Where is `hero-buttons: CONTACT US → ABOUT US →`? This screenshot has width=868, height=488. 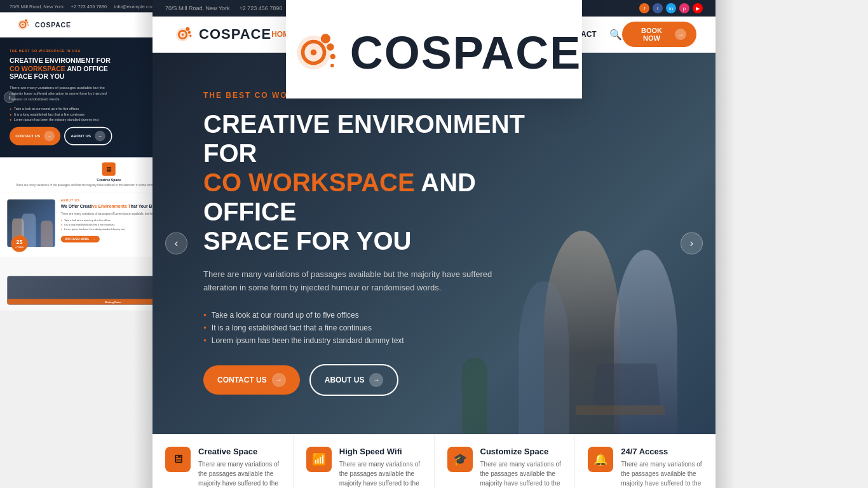 hero-buttons: CONTACT US → ABOUT US → is located at coordinates (381, 380).